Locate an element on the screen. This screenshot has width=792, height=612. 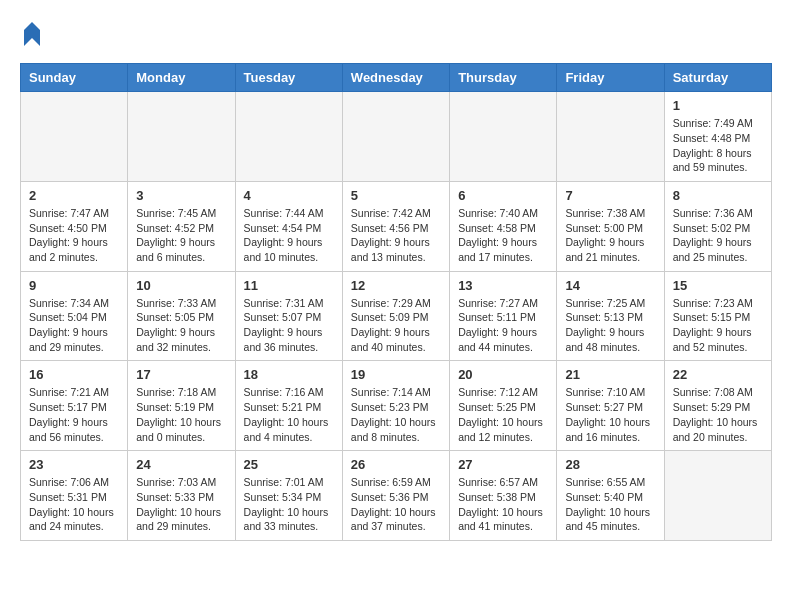
calendar-cell: 8Sunrise: 7:36 AM Sunset: 5:02 PM Daylig… is located at coordinates (718, 226).